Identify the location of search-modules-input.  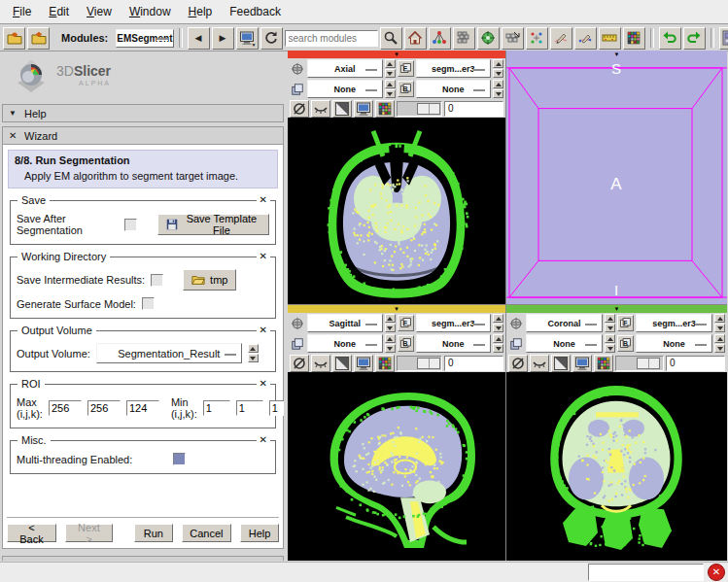
(331, 39).